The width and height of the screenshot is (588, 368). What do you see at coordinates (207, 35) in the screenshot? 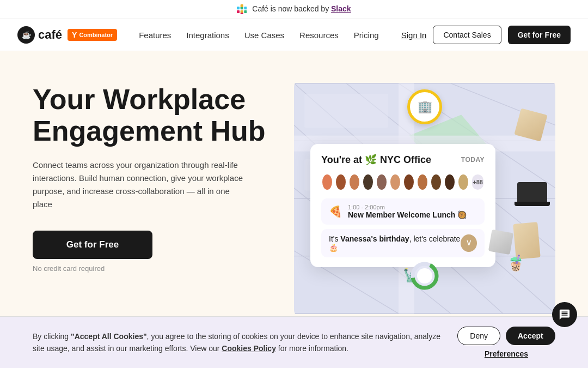
I see `nav-integrations: Integrations` at bounding box center [207, 35].